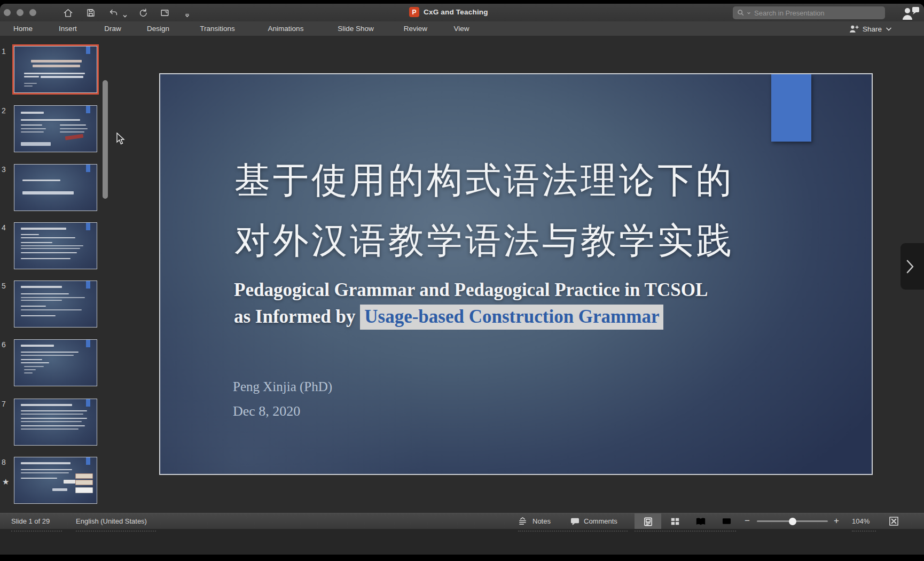  I want to click on thumb-number-3: 3, so click(6, 169).